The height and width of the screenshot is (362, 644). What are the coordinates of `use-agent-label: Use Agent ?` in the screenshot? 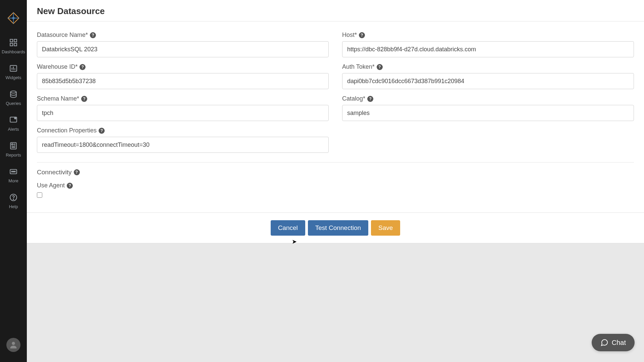 It's located at (335, 186).